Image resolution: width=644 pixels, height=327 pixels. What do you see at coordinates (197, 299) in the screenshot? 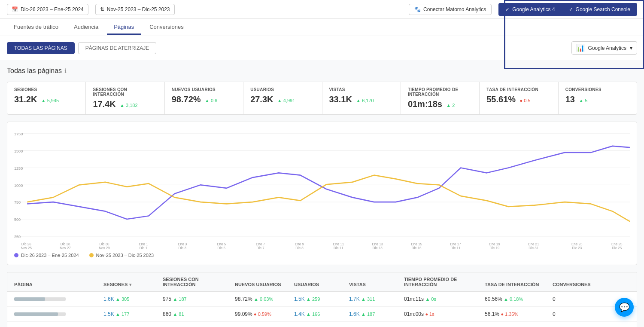
I see `cell-sesint-0: 975 ▲ 187` at bounding box center [197, 299].